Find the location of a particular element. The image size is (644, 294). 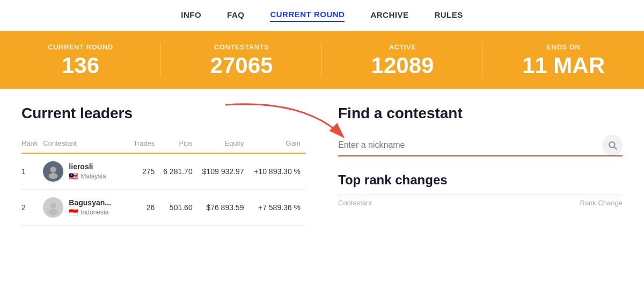

contestant-name: lierosli is located at coordinates (87, 167).